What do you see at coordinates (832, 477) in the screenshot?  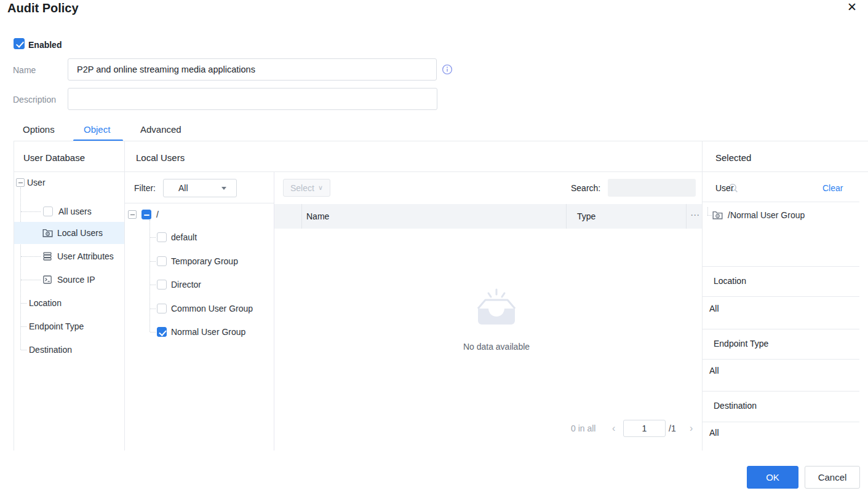 I see `cancel-button: Cancel` at bounding box center [832, 477].